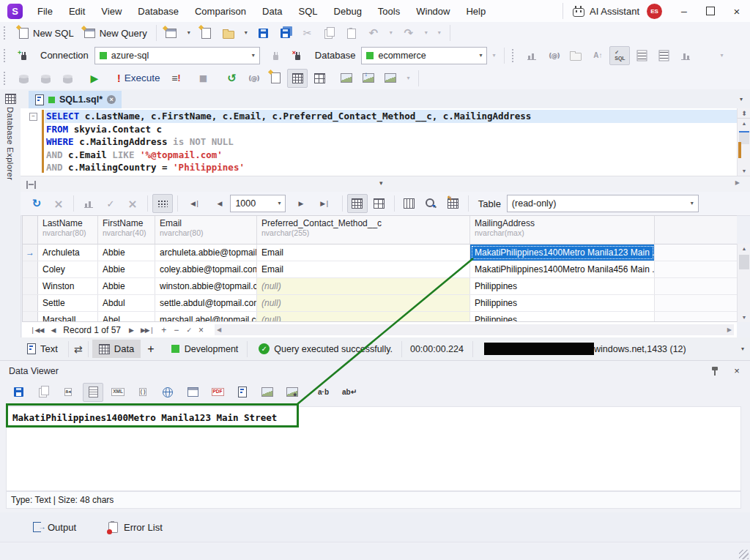 The width and height of the screenshot is (750, 560). What do you see at coordinates (391, 116) in the screenshot?
I see `sql-line: SELECT c.LastName, c.FirstName, c.Email,…` at bounding box center [391, 116].